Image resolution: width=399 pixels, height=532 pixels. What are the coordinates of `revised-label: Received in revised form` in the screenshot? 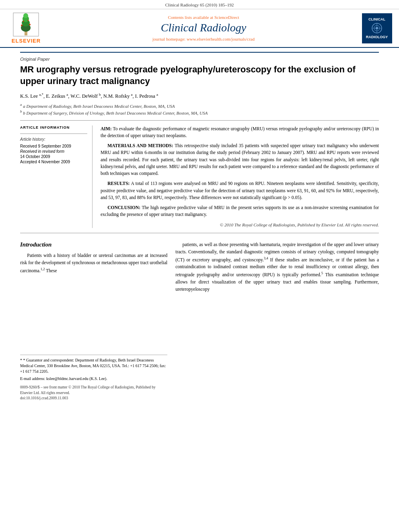 It's located at (54, 151).